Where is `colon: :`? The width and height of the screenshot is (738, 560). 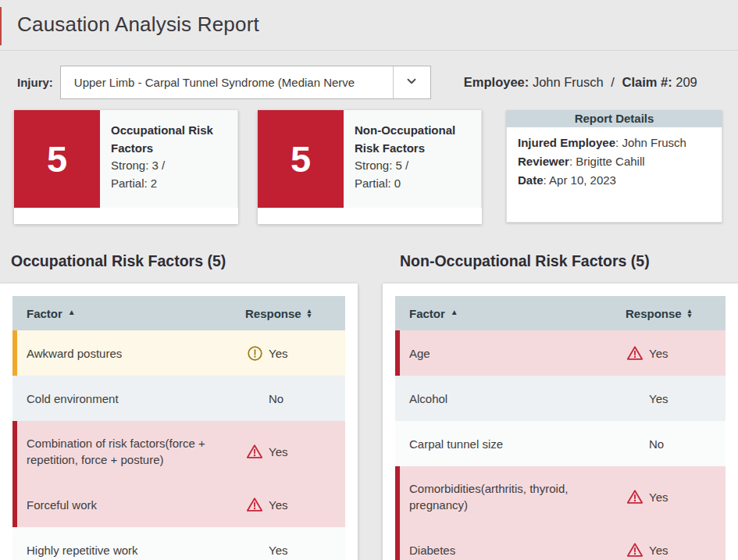
colon: : is located at coordinates (572, 161).